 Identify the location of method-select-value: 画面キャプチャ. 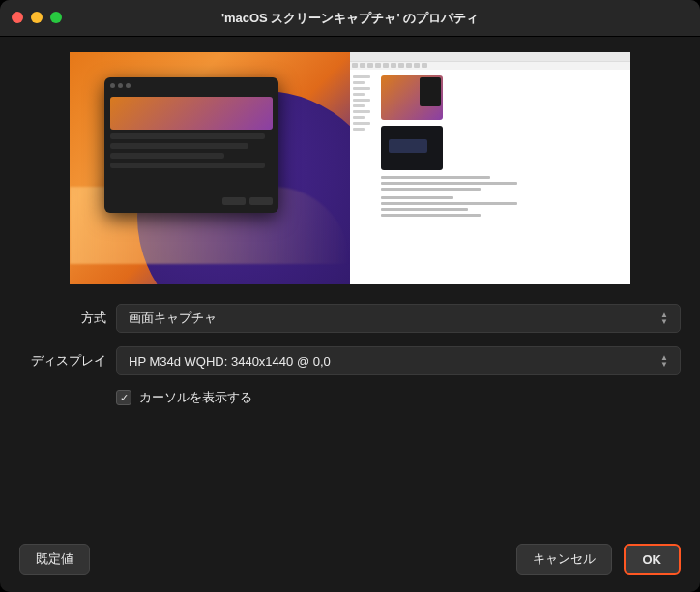
(172, 318).